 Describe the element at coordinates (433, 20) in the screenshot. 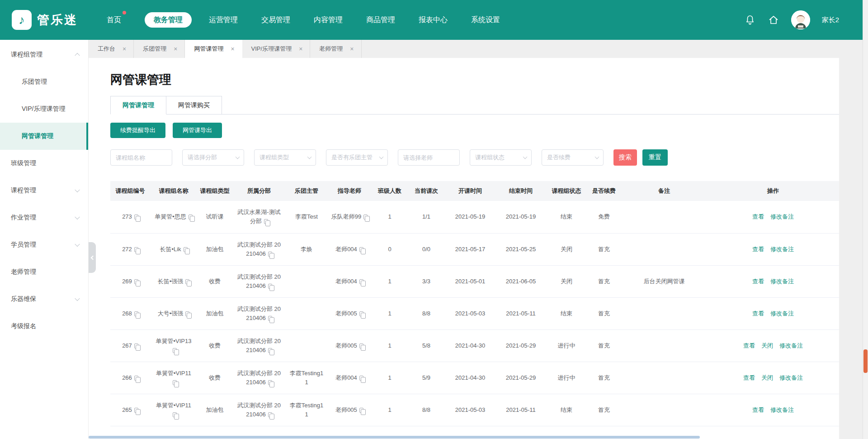

I see `nav-item-报表中心: 报表中心` at that location.